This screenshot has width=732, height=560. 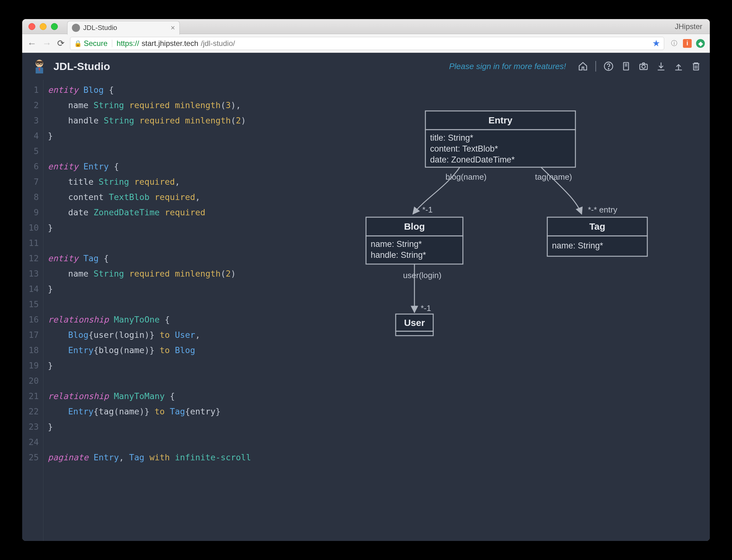 I want to click on svg-text: date: ZonedDateTime*, so click(x=472, y=160).